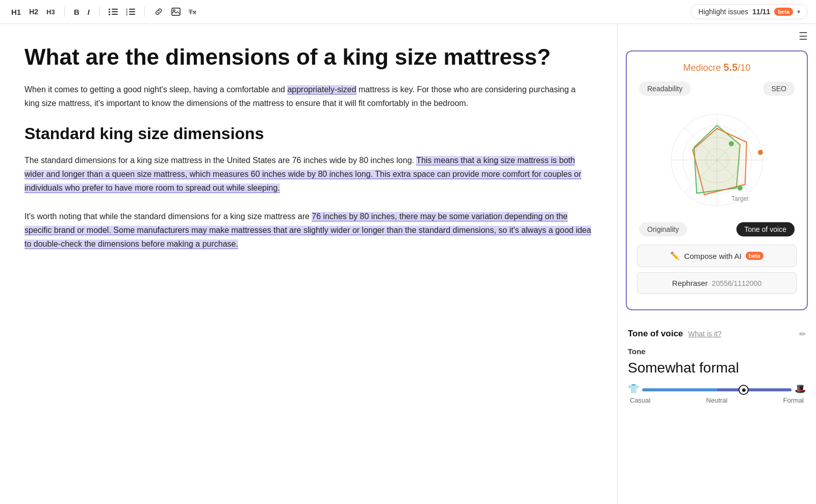 The height and width of the screenshot is (504, 816). I want to click on seo-tab: SEO, so click(779, 89).